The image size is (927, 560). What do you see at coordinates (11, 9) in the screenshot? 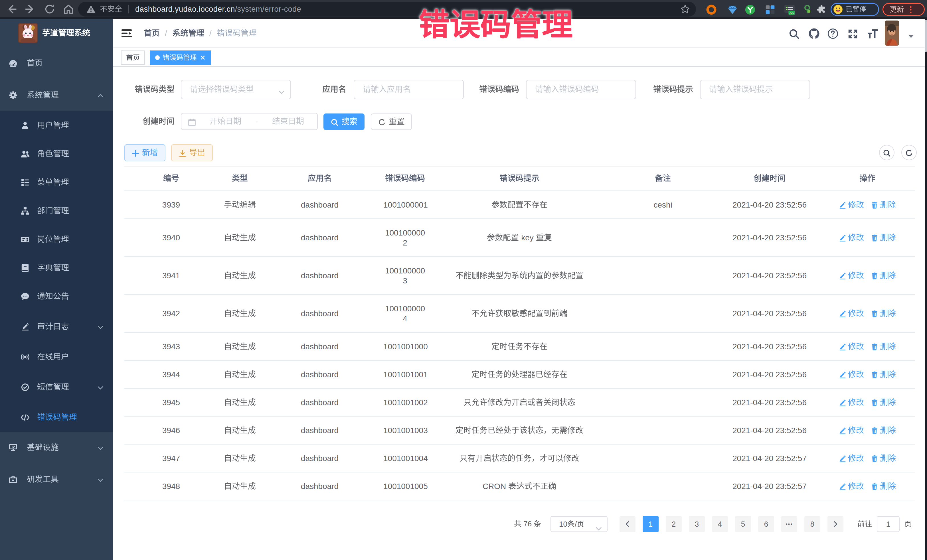
I see `back-button` at bounding box center [11, 9].